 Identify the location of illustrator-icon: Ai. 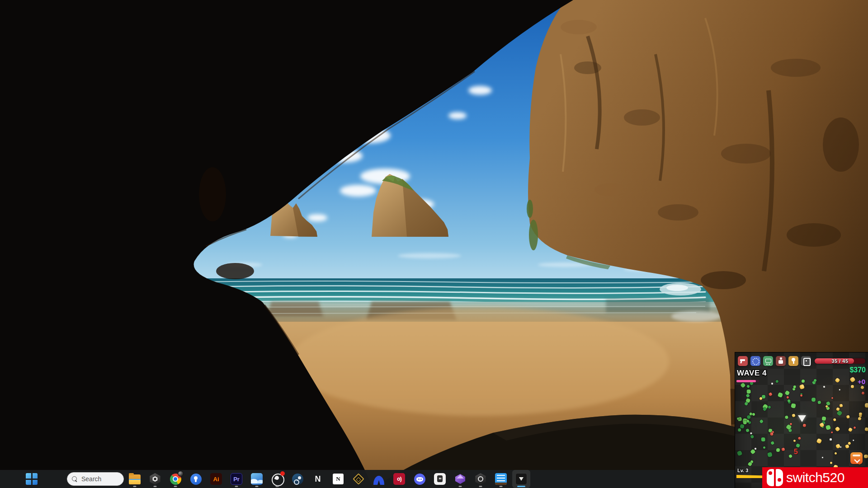
(216, 479).